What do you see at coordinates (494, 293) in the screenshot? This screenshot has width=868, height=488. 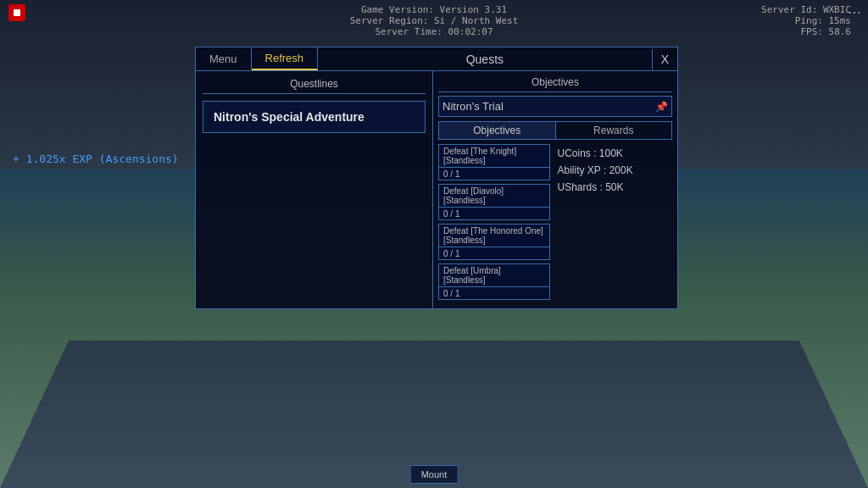 I see `task-4-progress: 0 / 1` at bounding box center [494, 293].